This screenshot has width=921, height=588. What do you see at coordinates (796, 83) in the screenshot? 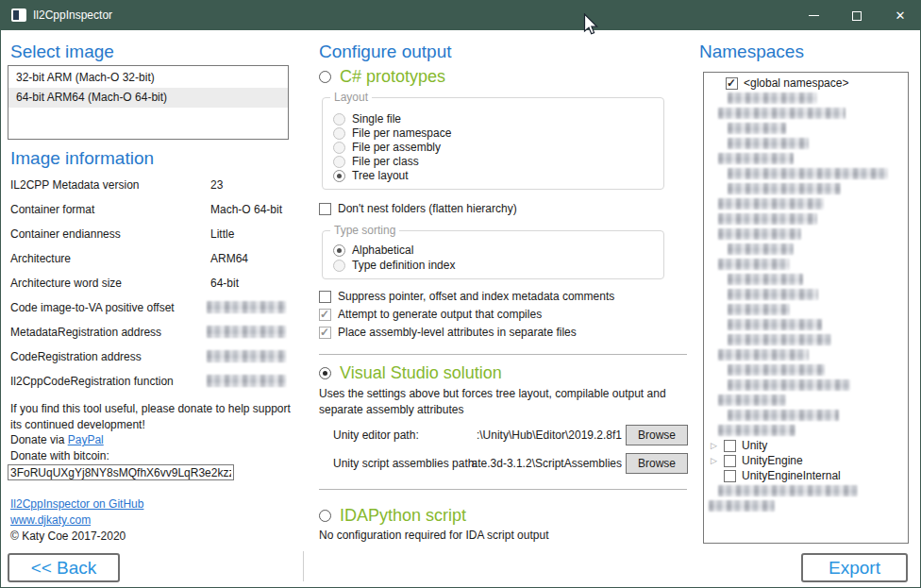
I see `namespace-label: <global namespace>` at bounding box center [796, 83].